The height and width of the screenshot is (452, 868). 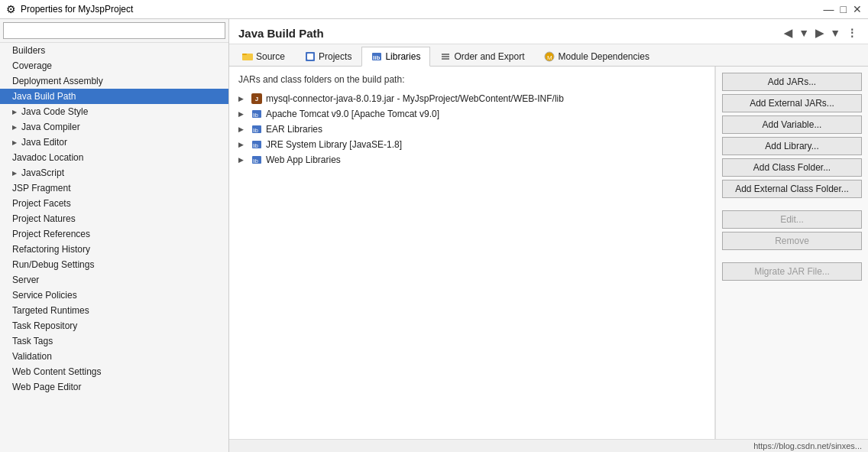 What do you see at coordinates (115, 356) in the screenshot?
I see `sidebar-item-validation: Validation` at bounding box center [115, 356].